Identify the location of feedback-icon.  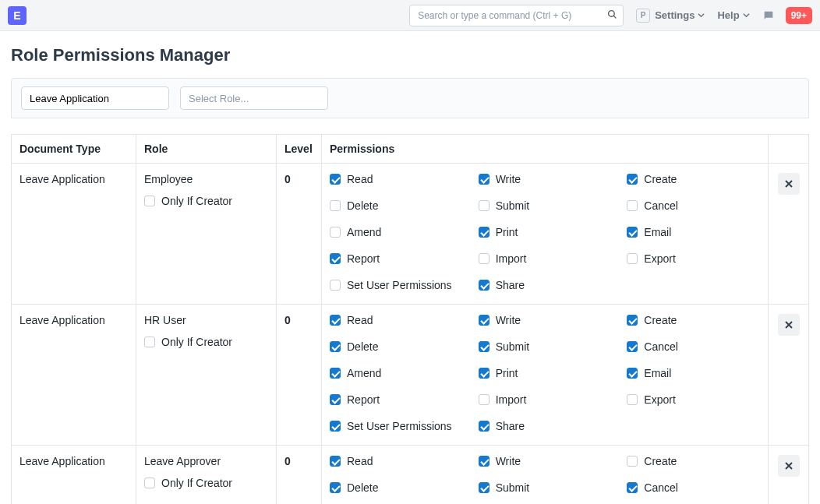
(769, 16).